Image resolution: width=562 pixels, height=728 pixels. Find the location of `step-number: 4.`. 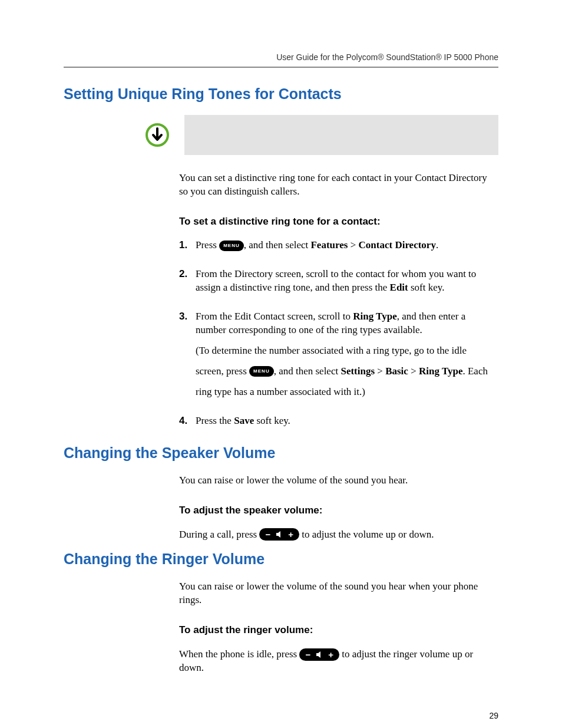

step-number: 4. is located at coordinates (187, 424).